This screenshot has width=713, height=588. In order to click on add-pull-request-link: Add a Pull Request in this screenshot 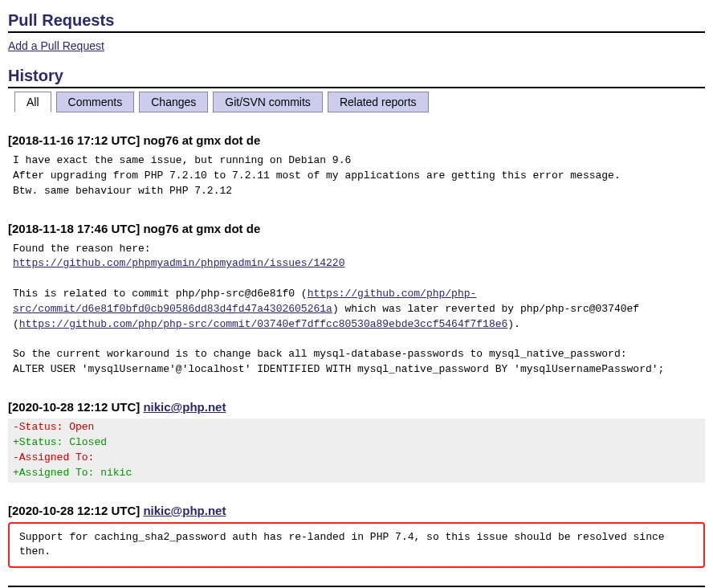, I will do `click(56, 46)`.